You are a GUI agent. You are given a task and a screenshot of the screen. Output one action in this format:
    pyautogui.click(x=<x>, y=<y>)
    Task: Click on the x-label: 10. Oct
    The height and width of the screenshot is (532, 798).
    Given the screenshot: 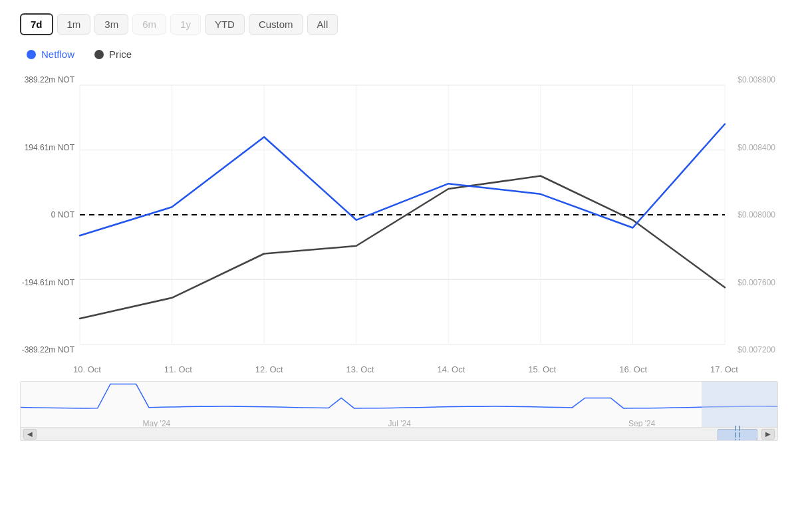 What is the action you would take?
    pyautogui.click(x=87, y=370)
    